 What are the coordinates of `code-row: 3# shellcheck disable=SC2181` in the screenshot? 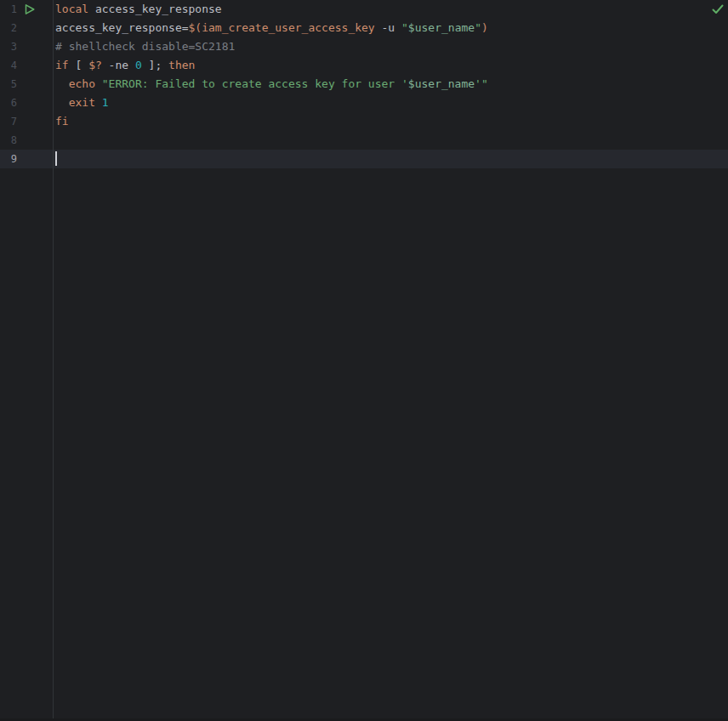 It's located at (364, 47).